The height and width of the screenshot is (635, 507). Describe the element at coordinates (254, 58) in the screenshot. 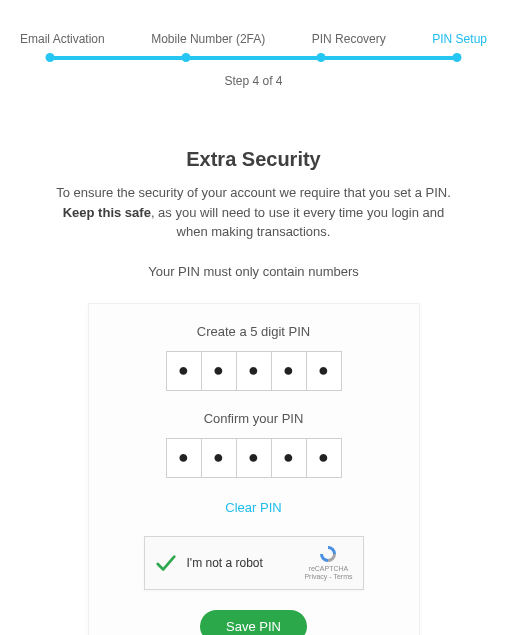

I see `stepper-track` at that location.